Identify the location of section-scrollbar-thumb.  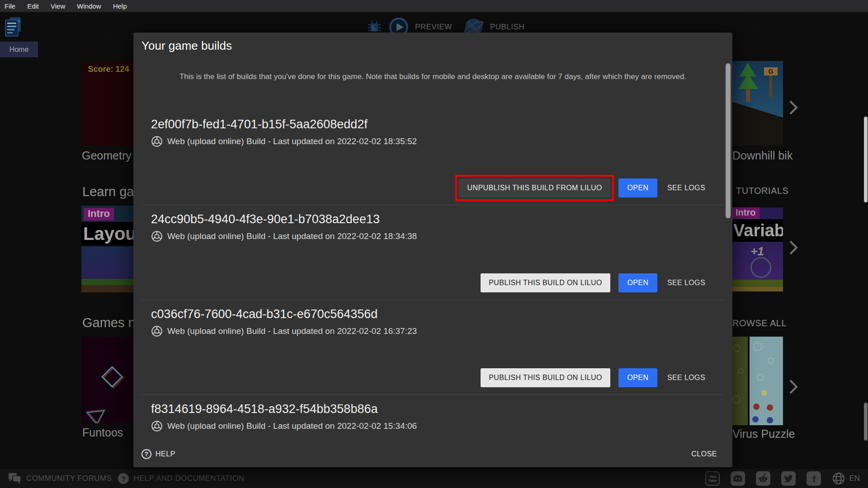
(866, 422).